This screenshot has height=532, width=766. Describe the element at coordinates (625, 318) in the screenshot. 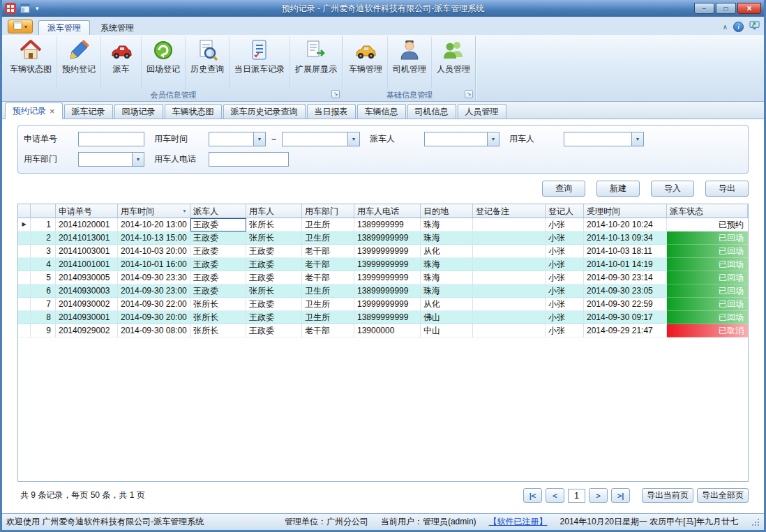

I see `cell-accept-time: 2014-09-30 09:17` at that location.